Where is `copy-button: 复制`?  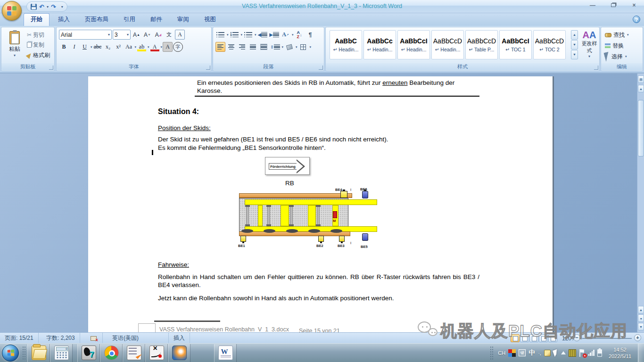
copy-button: 复制 is located at coordinates (36, 45).